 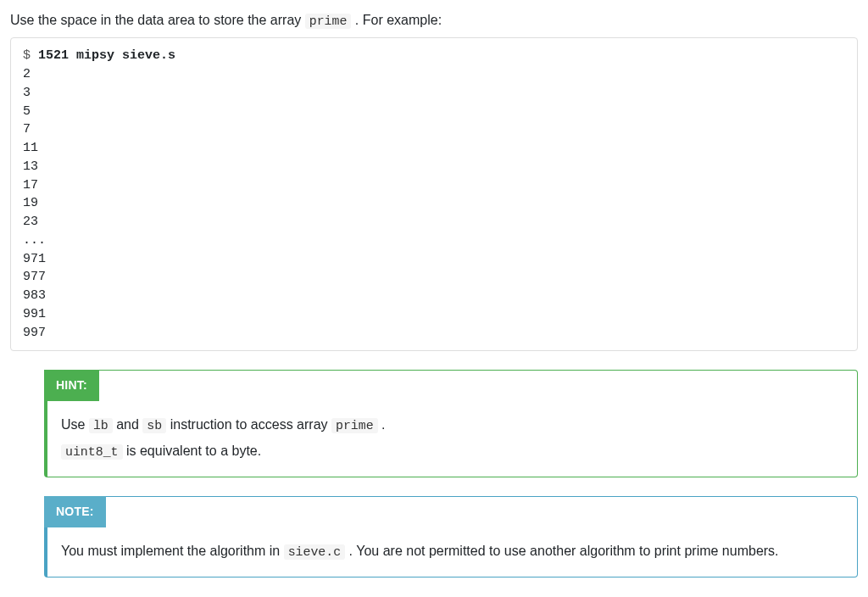 I want to click on terminal-line: 2, so click(x=27, y=75).